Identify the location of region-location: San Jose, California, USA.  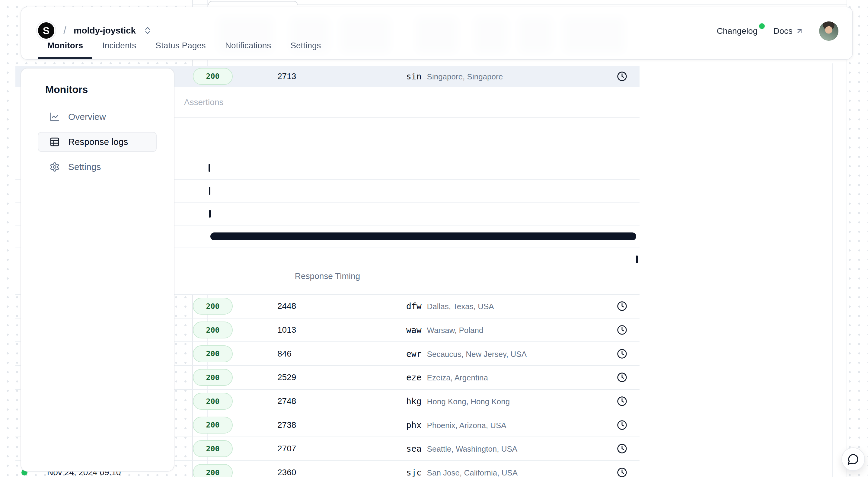
(472, 473).